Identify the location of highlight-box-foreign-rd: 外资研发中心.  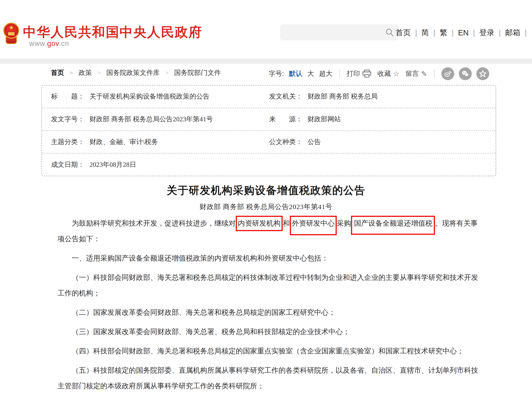
(313, 225).